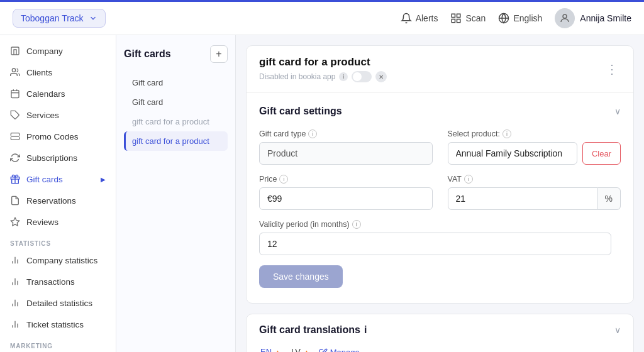  What do you see at coordinates (62, 260) in the screenshot?
I see `sidebar-item-label: Company statistics` at bounding box center [62, 260].